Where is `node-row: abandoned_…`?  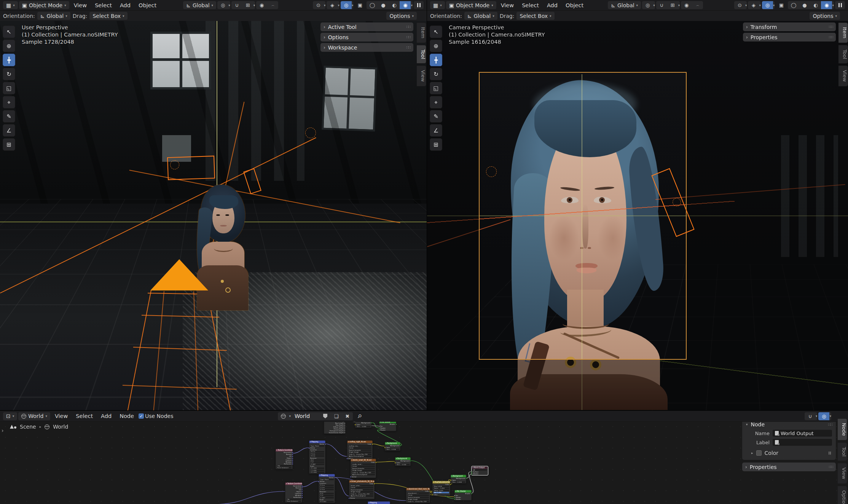
node-row: abandoned_… is located at coordinates (418, 493).